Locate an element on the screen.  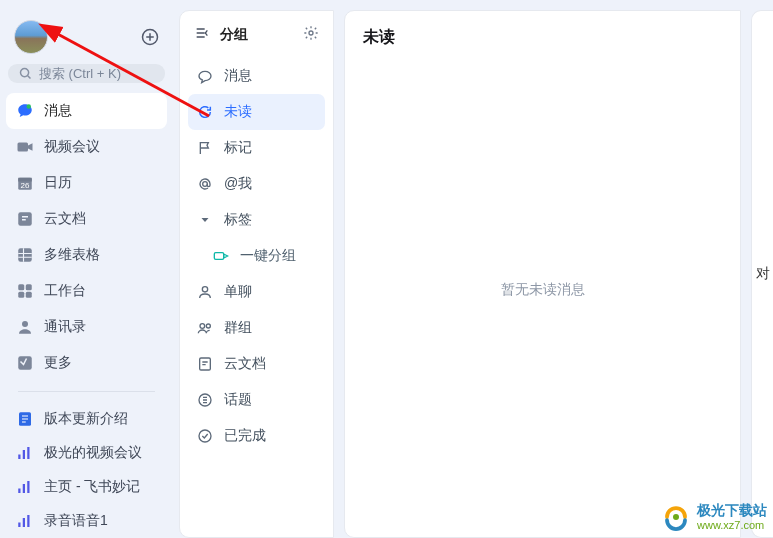
calendar-icon: 26 is located at coordinates (25, 183).